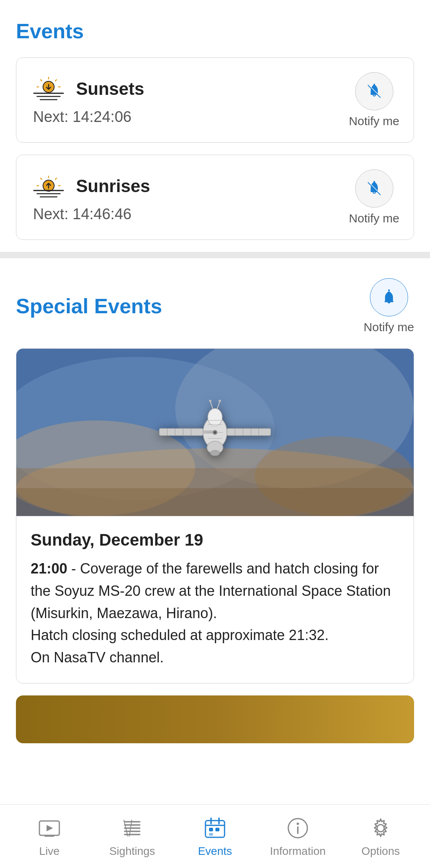  What do you see at coordinates (374, 197) in the screenshot?
I see `sunrises-notify-button: Notify me` at bounding box center [374, 197].